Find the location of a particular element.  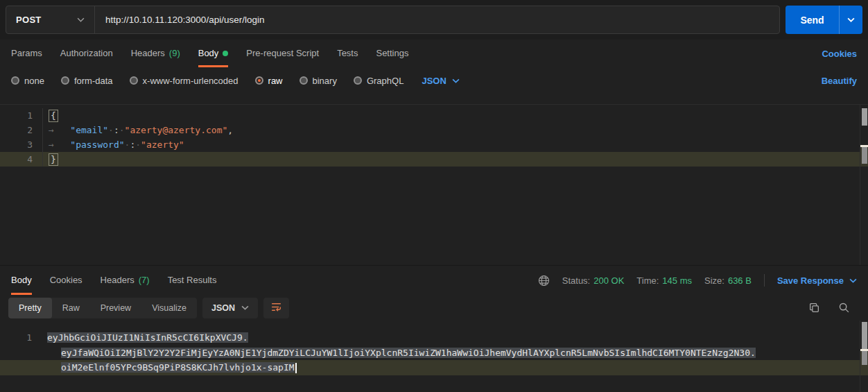

tab-label: Settings is located at coordinates (392, 53).